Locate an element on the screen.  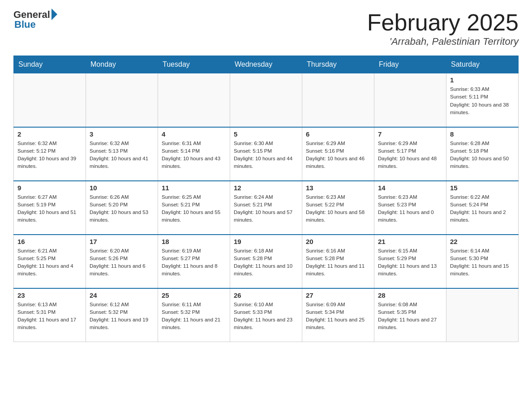
calendar-cell: 28Sunrise: 6:08 AMSunset: 5:35 PMDayligh… is located at coordinates (410, 315).